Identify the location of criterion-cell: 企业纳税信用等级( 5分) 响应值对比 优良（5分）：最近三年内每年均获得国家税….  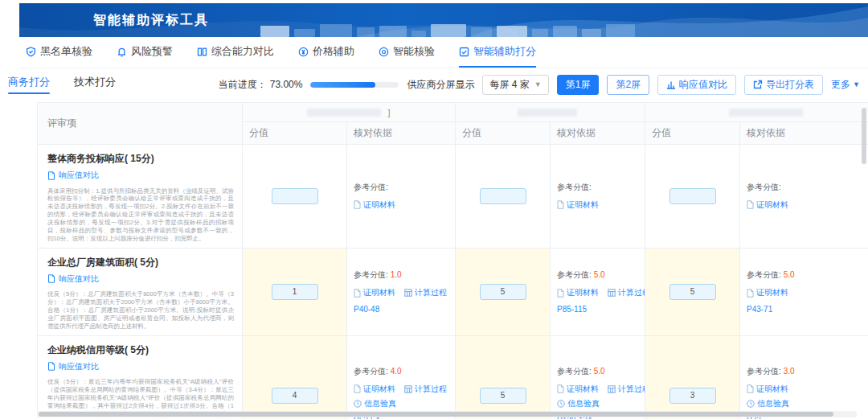
(140, 377).